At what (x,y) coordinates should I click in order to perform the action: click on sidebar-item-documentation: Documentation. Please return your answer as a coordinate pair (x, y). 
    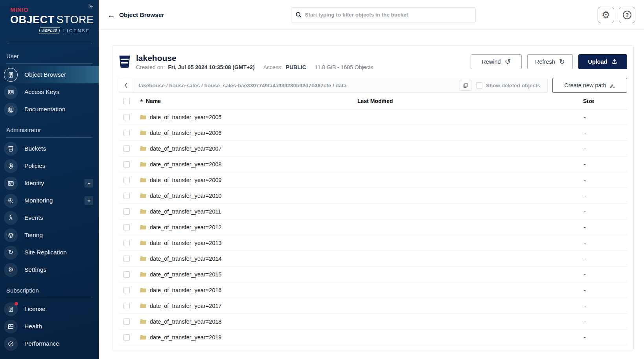
    Looking at the image, I should click on (50, 109).